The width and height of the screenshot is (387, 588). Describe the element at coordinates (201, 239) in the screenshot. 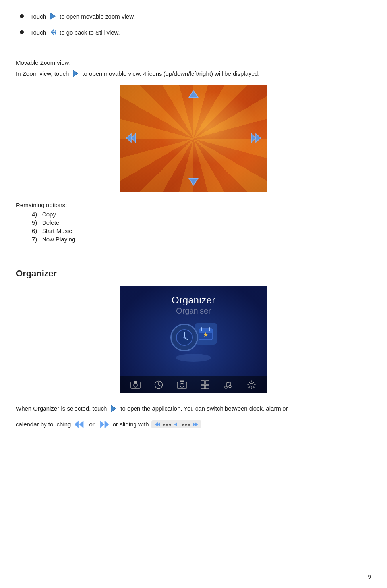

I see `list-item-now-playing: 7) Now Playing` at that location.